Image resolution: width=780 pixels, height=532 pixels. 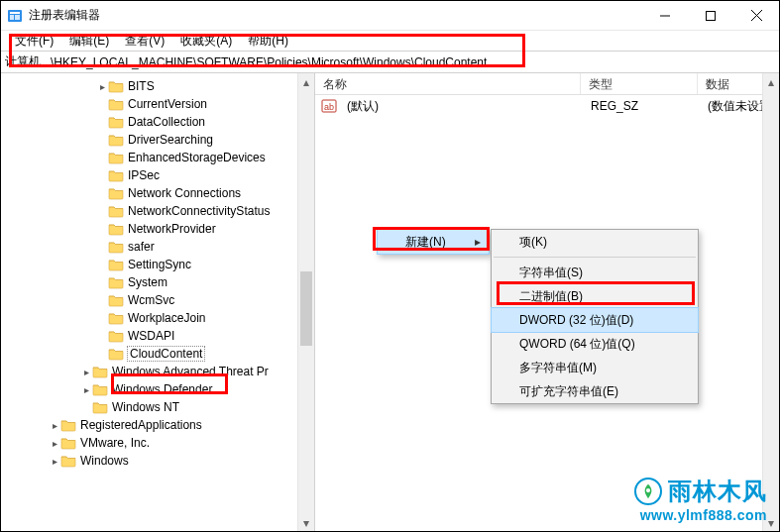 What do you see at coordinates (461, 107) in the screenshot?
I see `cell-name: (默认)` at bounding box center [461, 107].